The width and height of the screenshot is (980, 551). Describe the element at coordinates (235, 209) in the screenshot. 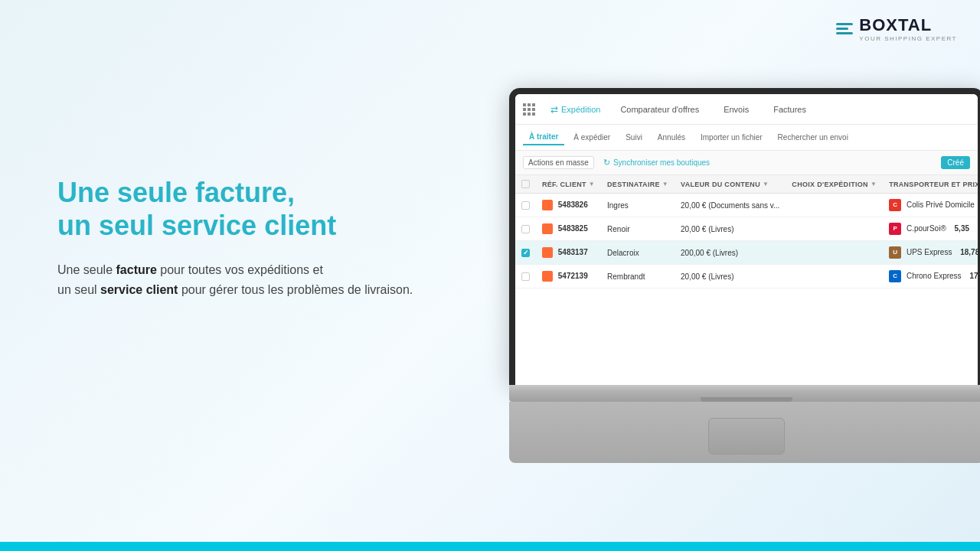

I see `headline: Une seule facture, un seul service clien…` at that location.